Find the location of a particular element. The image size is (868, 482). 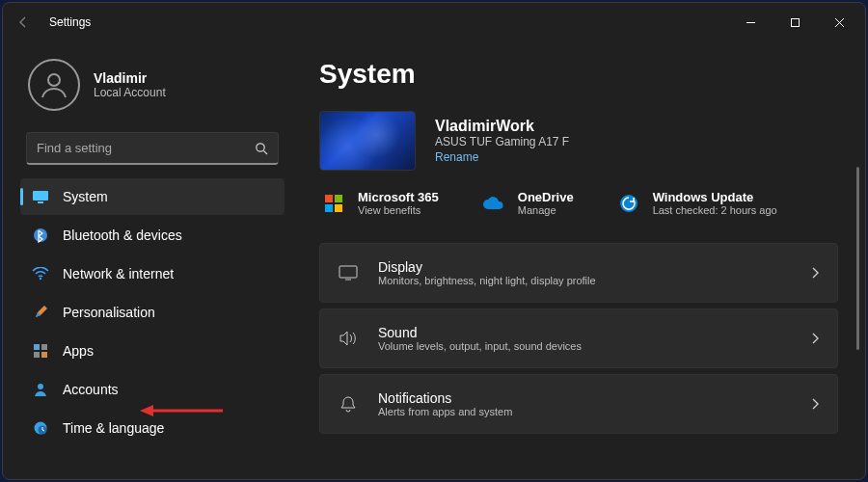

nav-label: Personalisation is located at coordinates (109, 312).